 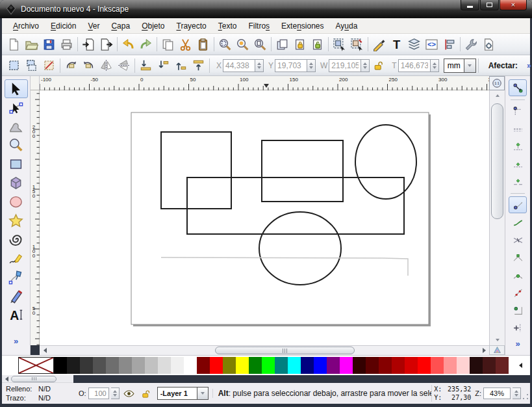 What do you see at coordinates (435, 66) in the screenshot?
I see `t-spinner` at bounding box center [435, 66].